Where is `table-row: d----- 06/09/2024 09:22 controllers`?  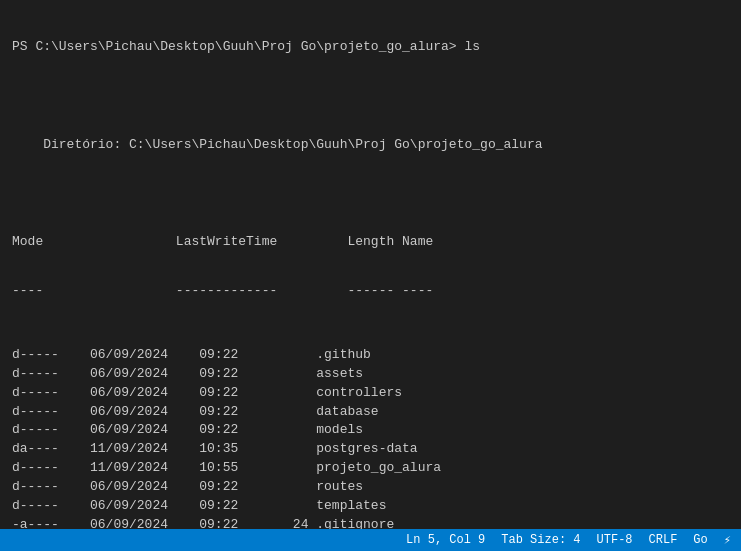
table-row: d----- 06/09/2024 09:22 controllers is located at coordinates (370, 394).